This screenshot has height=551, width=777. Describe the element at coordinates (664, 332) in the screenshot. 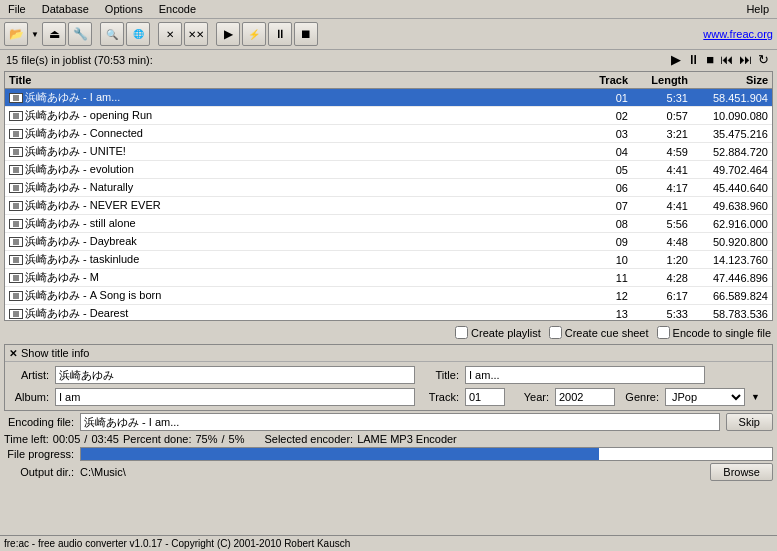

I see `encode-single-checkbox` at that location.